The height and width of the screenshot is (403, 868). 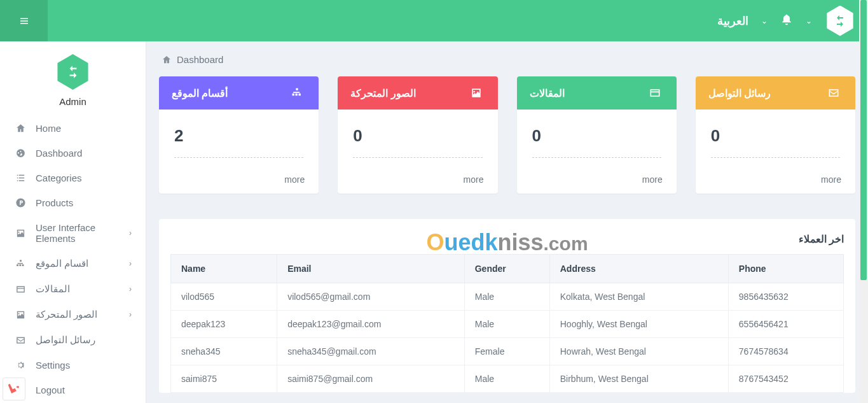 What do you see at coordinates (840, 21) in the screenshot?
I see `brand-logo-button` at bounding box center [840, 21].